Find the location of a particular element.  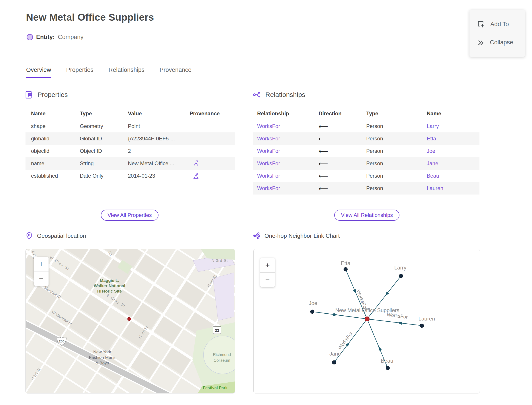

relationships-table: Relationship Direction Type Name WorksFo… is located at coordinates (366, 151).